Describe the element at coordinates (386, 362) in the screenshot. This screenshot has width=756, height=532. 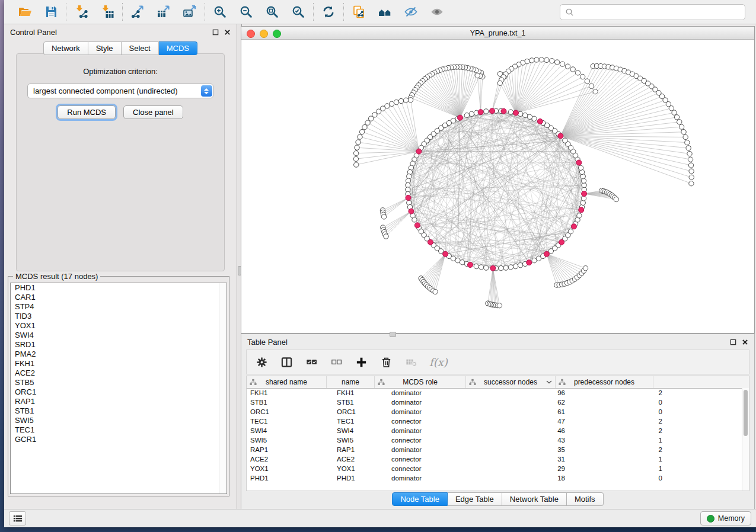
I see `delete-column-trash-icon` at that location.